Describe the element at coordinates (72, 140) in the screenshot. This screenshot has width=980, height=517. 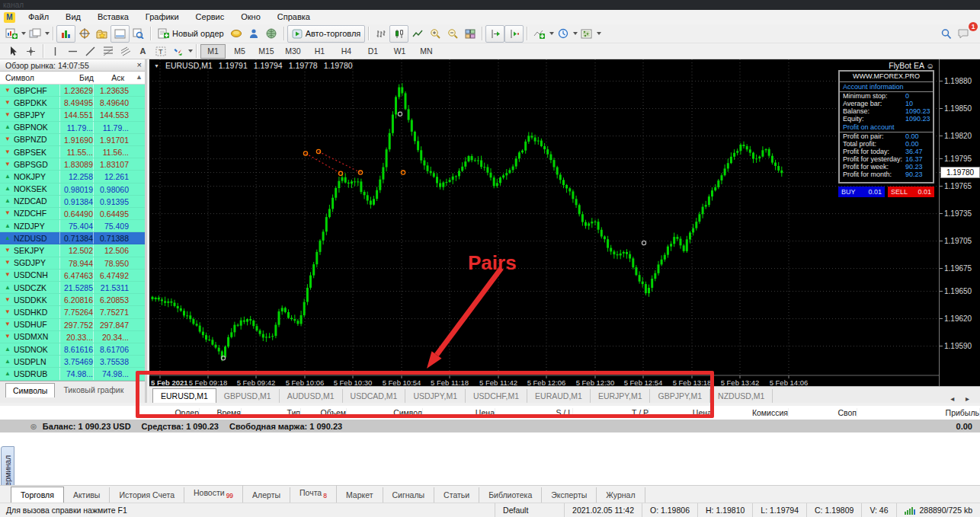
I see `market-watch-row: ▼GBPNZD 1.91690 1.91701` at that location.